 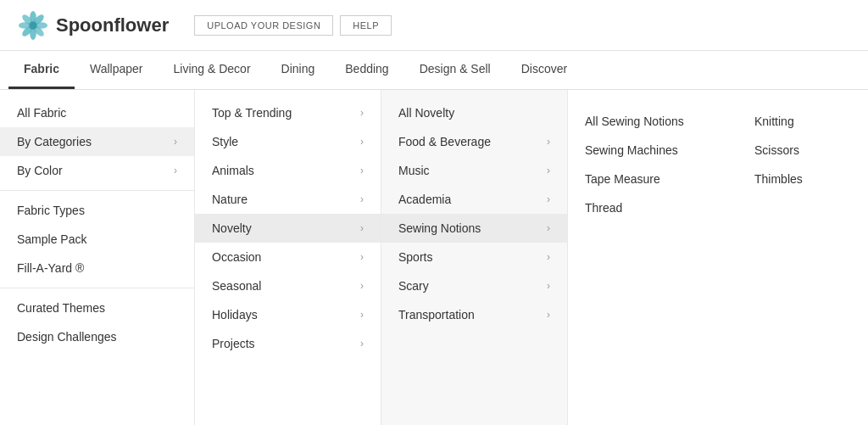 I want to click on help-button: HELP, so click(x=366, y=25).